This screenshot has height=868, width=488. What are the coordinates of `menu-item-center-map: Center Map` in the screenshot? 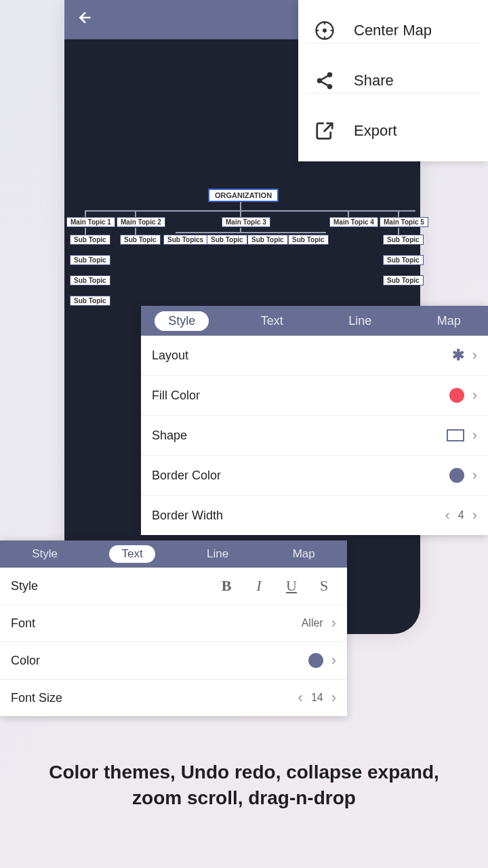 It's located at (393, 31).